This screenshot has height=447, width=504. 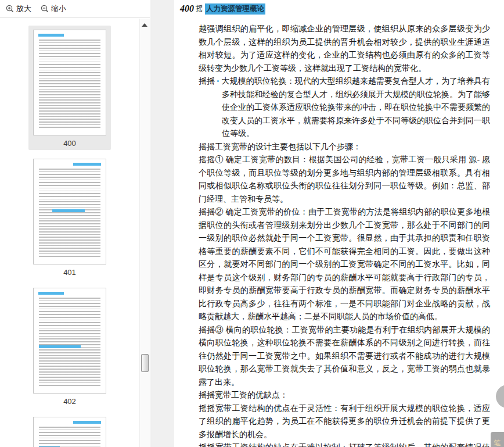 I want to click on thumbnail-page-label: 401, so click(x=70, y=273).